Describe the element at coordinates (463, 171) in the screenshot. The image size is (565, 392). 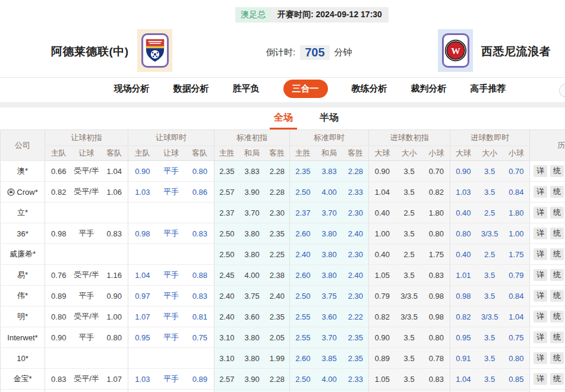
I see `odds-cell: 0.90` at that location.